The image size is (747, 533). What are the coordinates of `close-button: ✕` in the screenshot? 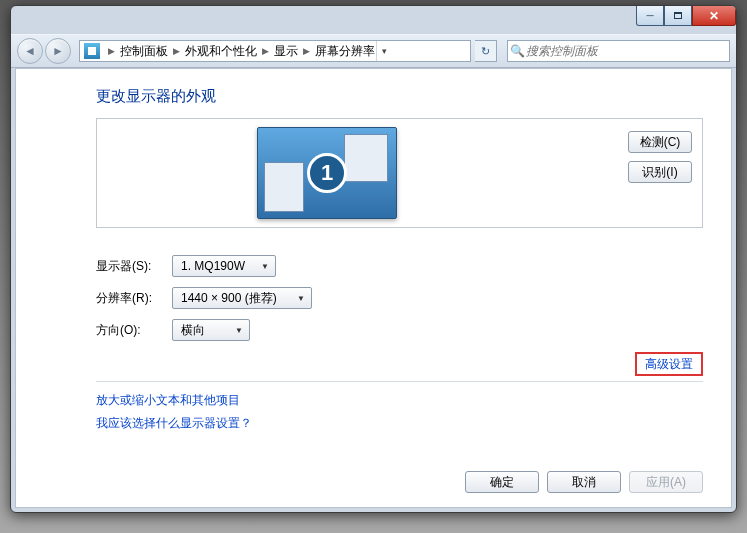 It's located at (714, 16).